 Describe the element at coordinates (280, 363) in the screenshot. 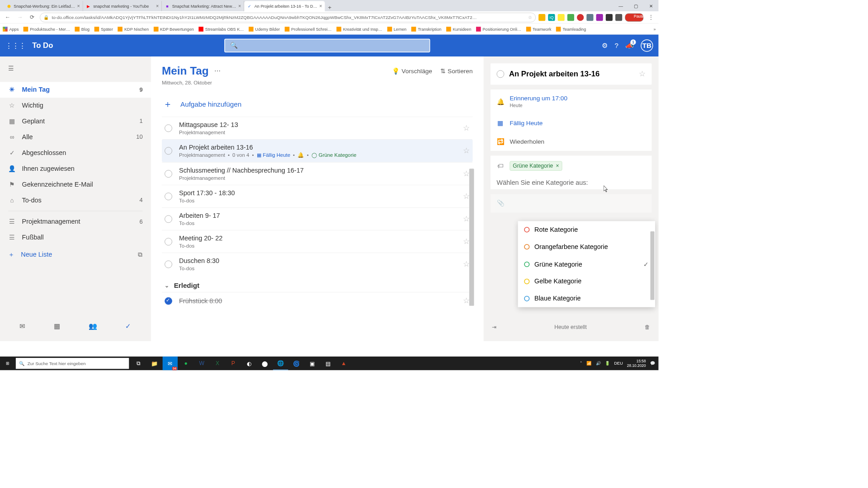

I see `chrome-icon: 🌐` at that location.